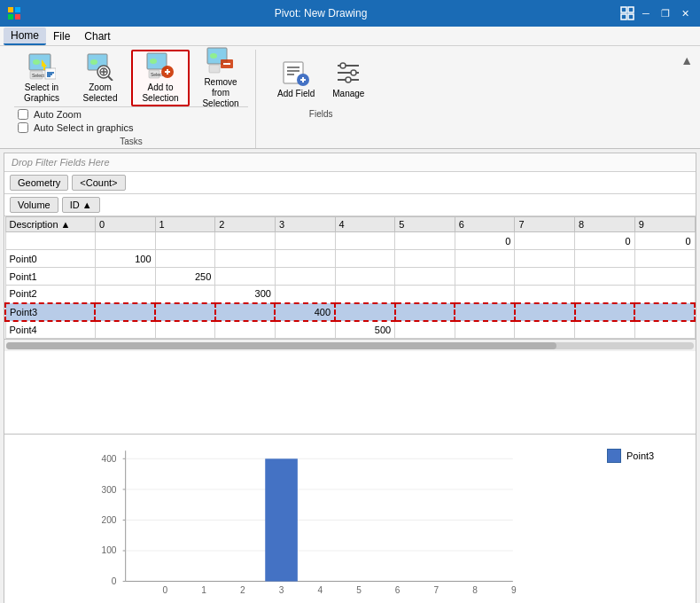 This screenshot has height=603, width=700. I want to click on count-chip: <Count>, so click(98, 183).